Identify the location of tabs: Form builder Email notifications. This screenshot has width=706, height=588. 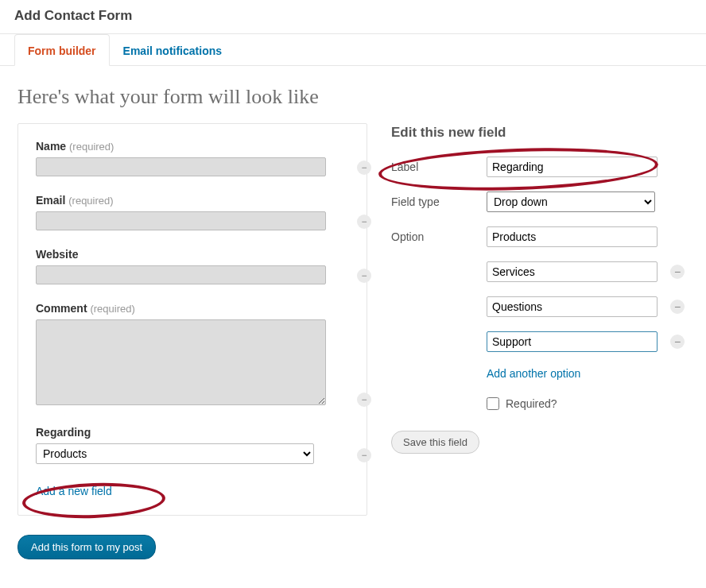
(353, 50).